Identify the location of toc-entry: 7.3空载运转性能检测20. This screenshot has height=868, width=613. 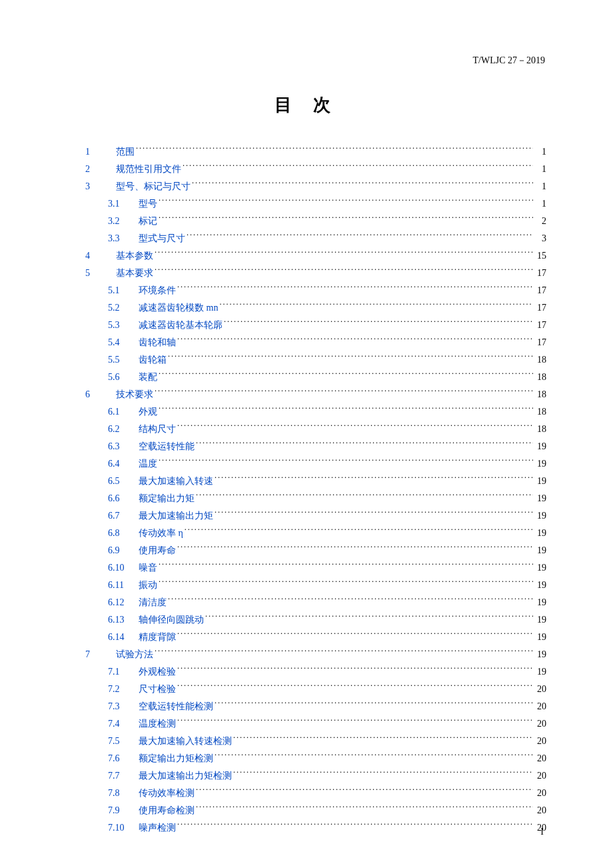
(316, 707).